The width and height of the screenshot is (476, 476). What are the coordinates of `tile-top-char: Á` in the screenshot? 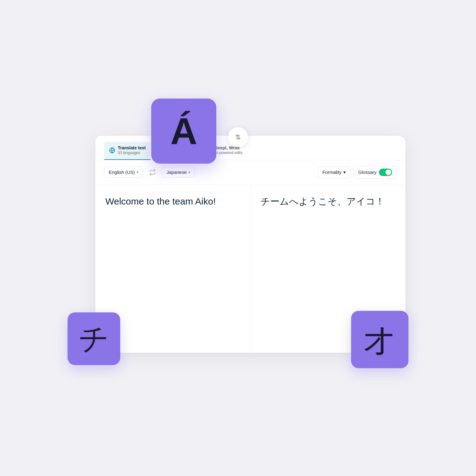 It's located at (184, 131).